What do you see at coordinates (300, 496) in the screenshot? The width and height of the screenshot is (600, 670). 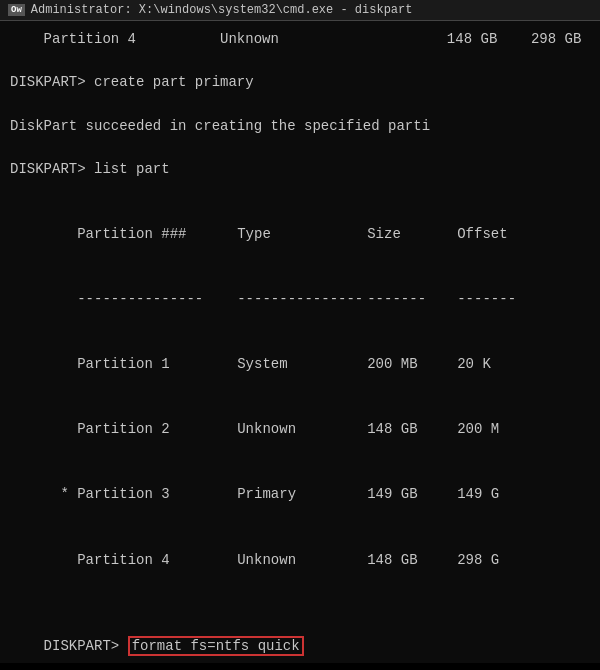 I see `part-row-3: * Partition 3Primary149 GB149 G` at bounding box center [300, 496].